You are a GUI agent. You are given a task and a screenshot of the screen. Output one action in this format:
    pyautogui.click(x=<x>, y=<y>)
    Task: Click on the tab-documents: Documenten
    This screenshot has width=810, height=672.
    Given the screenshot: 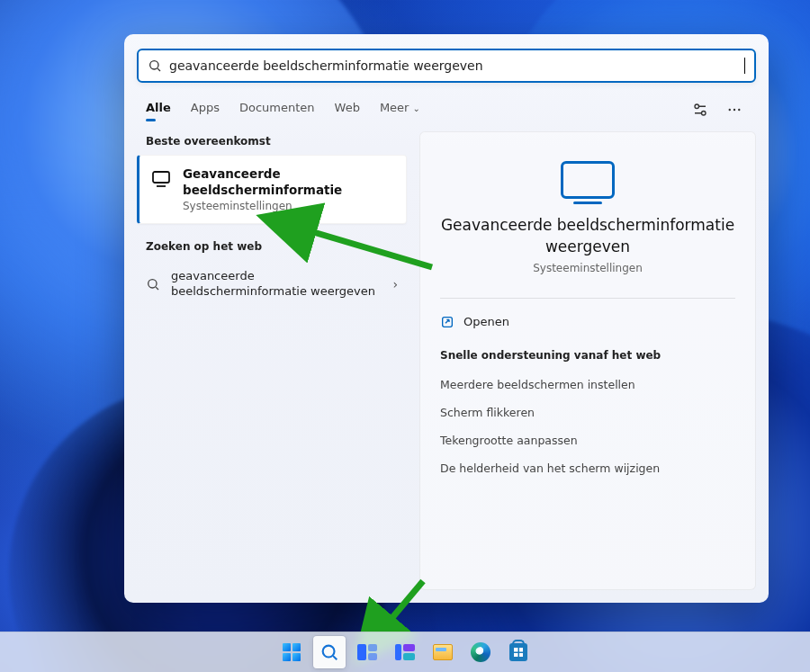 What is the action you would take?
    pyautogui.click(x=277, y=110)
    